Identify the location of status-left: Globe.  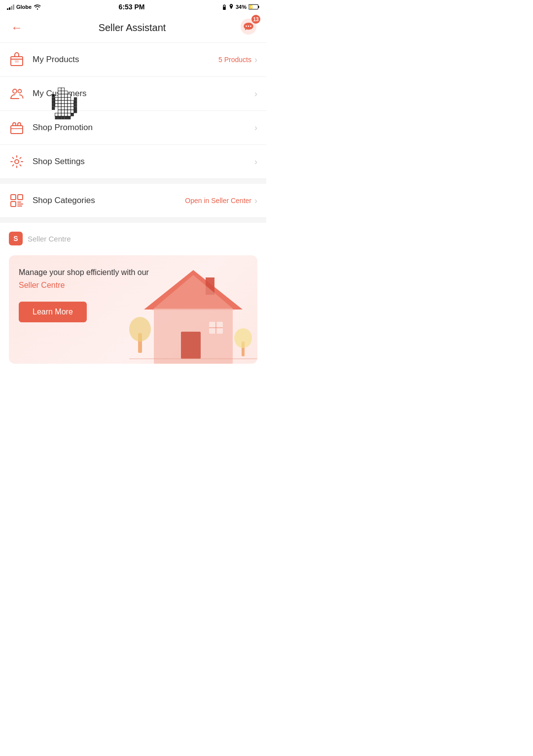
(24, 7).